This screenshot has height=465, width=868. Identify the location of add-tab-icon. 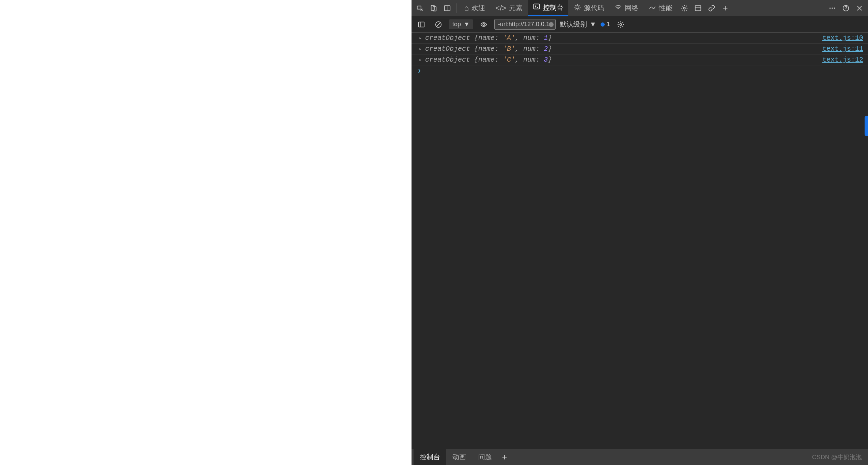
(725, 8).